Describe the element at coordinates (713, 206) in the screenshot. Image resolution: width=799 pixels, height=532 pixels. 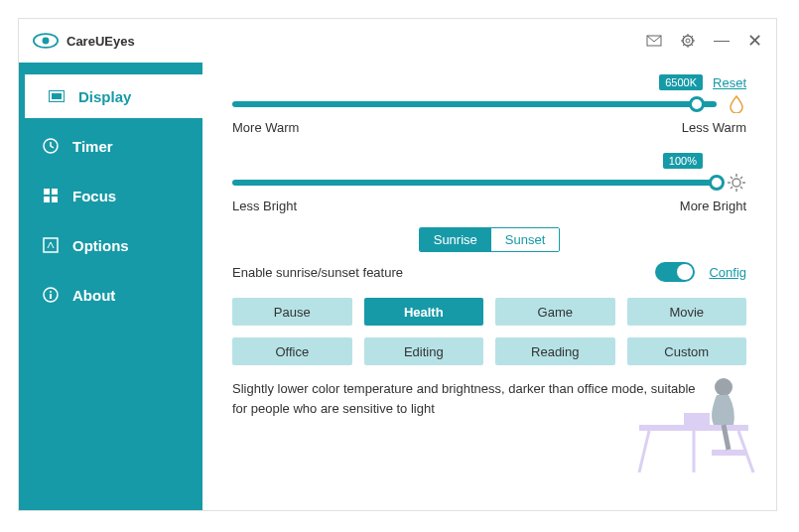
I see `brightness-right-label: More Bright` at that location.